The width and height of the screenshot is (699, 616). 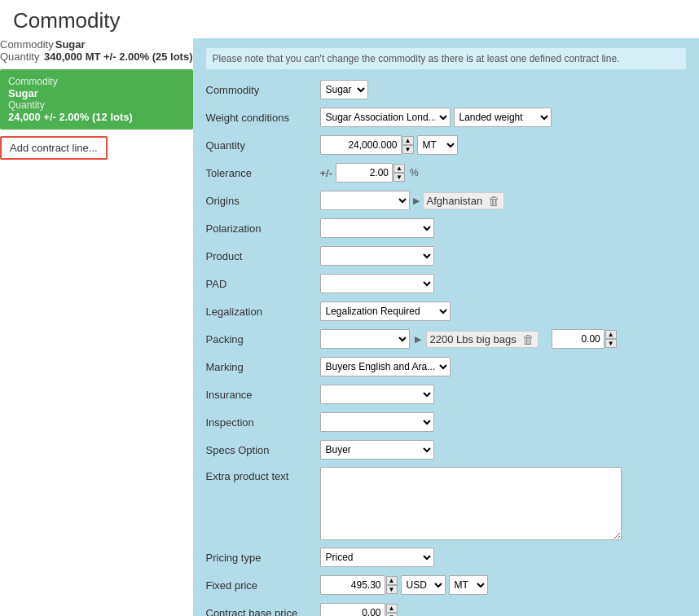 I want to click on tolerance-up-button: ▲, so click(x=399, y=168).